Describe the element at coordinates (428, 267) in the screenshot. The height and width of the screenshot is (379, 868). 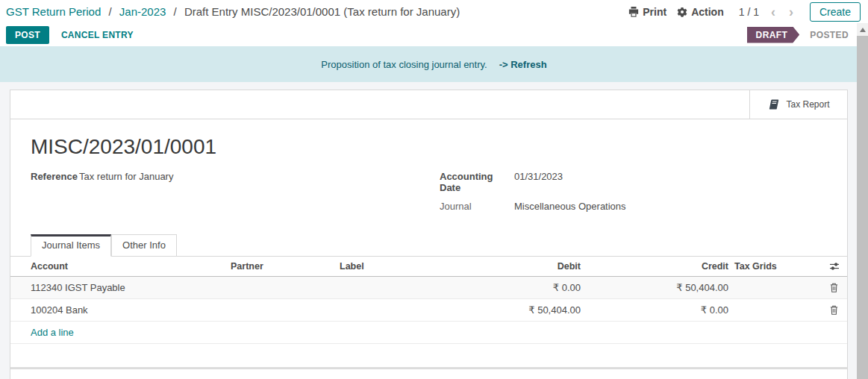
I see `table-header-row: Account Partner Label Debit Credit Tax G…` at that location.